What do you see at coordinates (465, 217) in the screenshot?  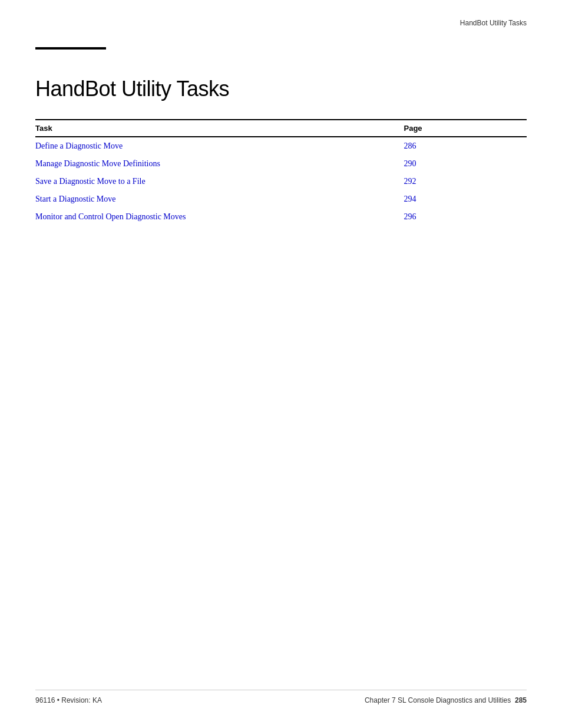 I see `toc-page-4: 296` at bounding box center [465, 217].